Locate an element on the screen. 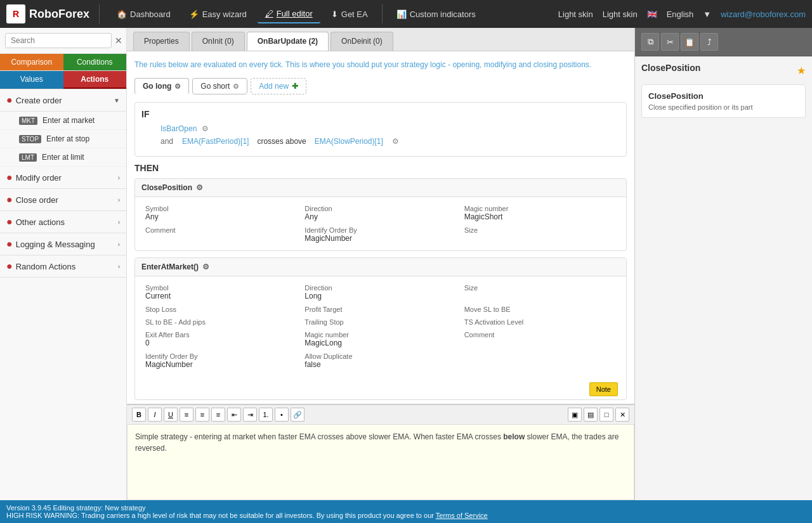  tab-properties: Properties is located at coordinates (161, 41).